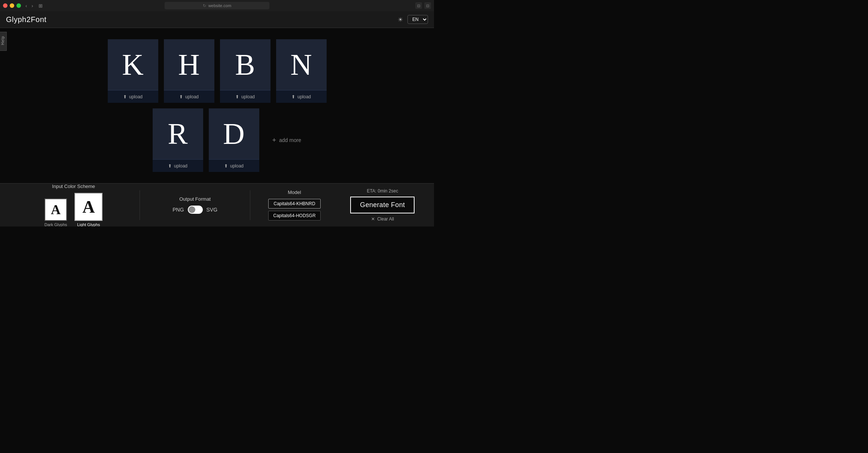 Image resolution: width=868 pixels, height=453 pixels. I want to click on header-right: ☀ EN FR DE, so click(413, 19).